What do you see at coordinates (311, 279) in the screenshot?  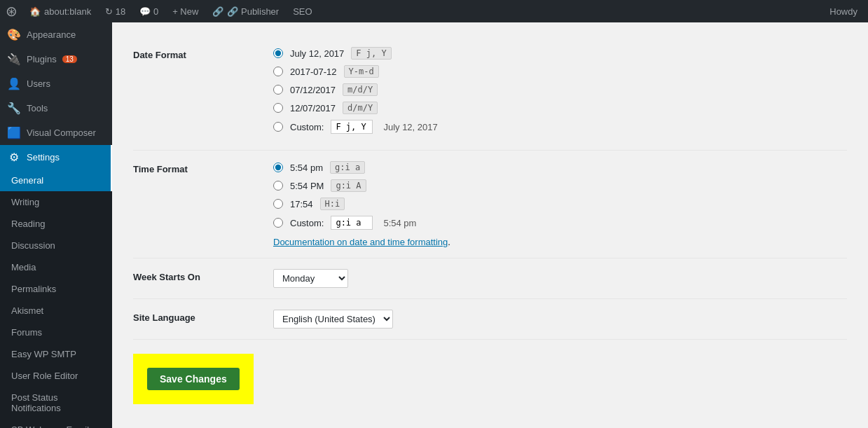 I see `week-starts-select: Sunday Monday Tuesday Wednesday Thursday…` at bounding box center [311, 279].